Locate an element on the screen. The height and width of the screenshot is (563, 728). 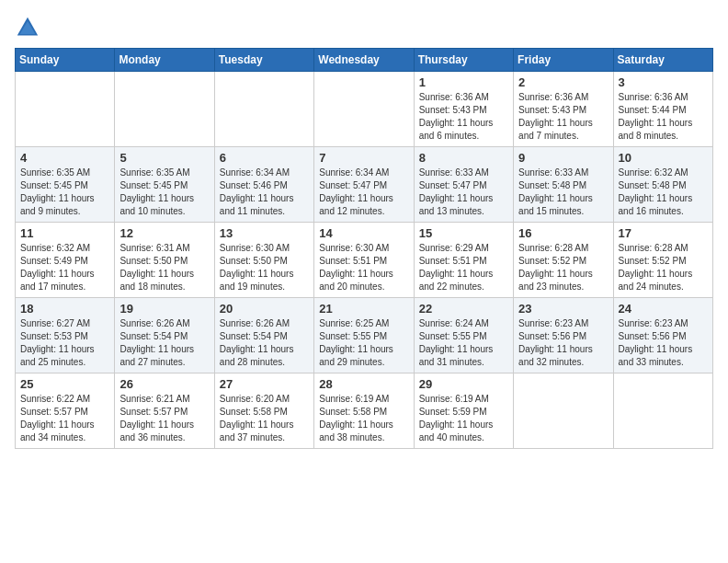
day-info: Sunrise: 6:19 AMSunset: 5:58 PMDaylight:… is located at coordinates (364, 419).